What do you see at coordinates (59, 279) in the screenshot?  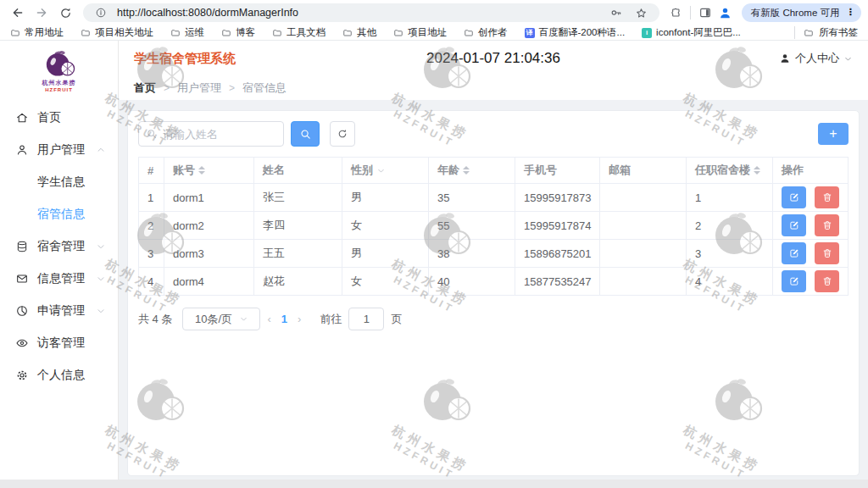 I see `sidebar-item-message-mgmt: 信息管理` at bounding box center [59, 279].